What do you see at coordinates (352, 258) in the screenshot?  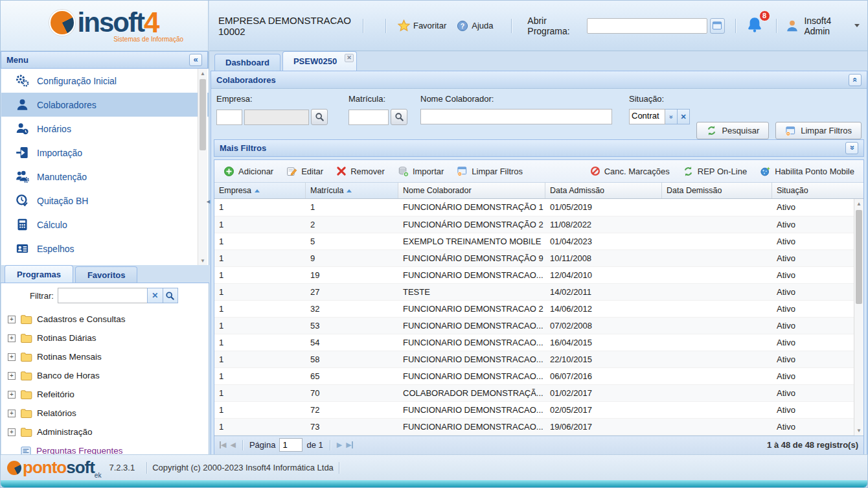 I see `table-cell: 9` at bounding box center [352, 258].